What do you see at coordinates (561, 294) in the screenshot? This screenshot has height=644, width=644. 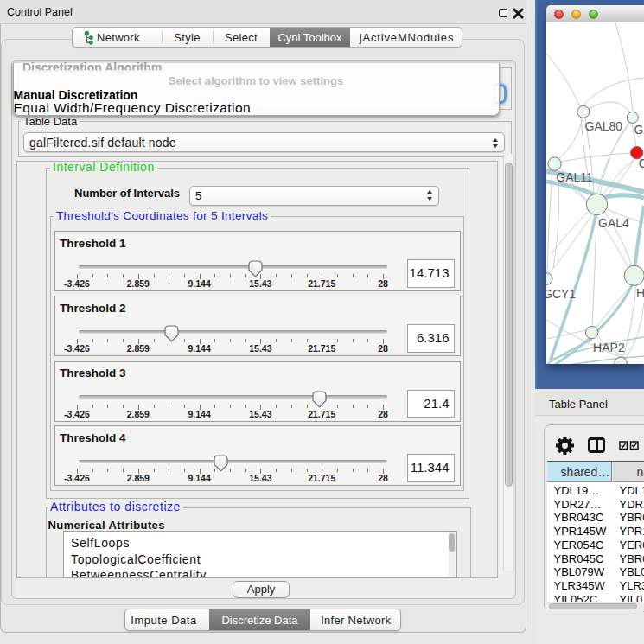 I see `svg-text: GCY1` at bounding box center [561, 294].